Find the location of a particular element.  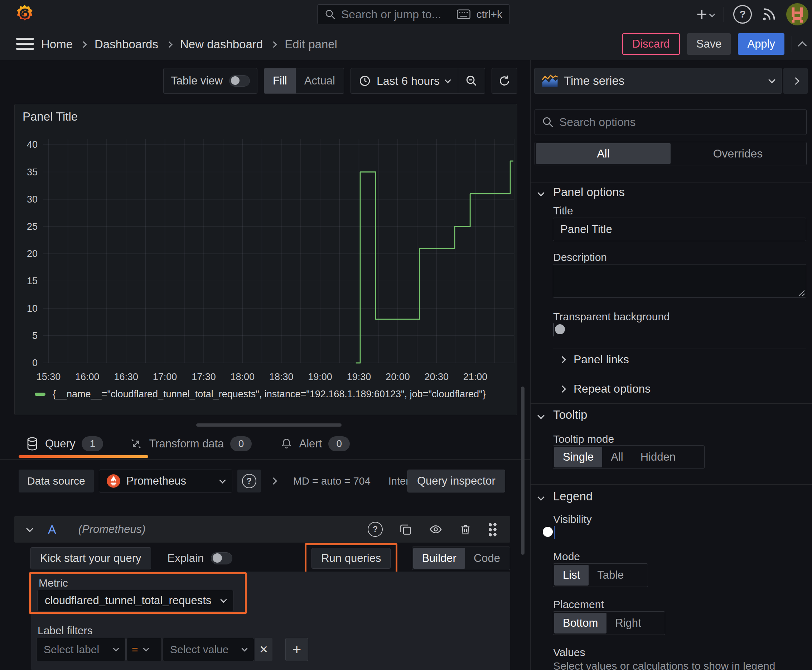

avatar is located at coordinates (797, 14).